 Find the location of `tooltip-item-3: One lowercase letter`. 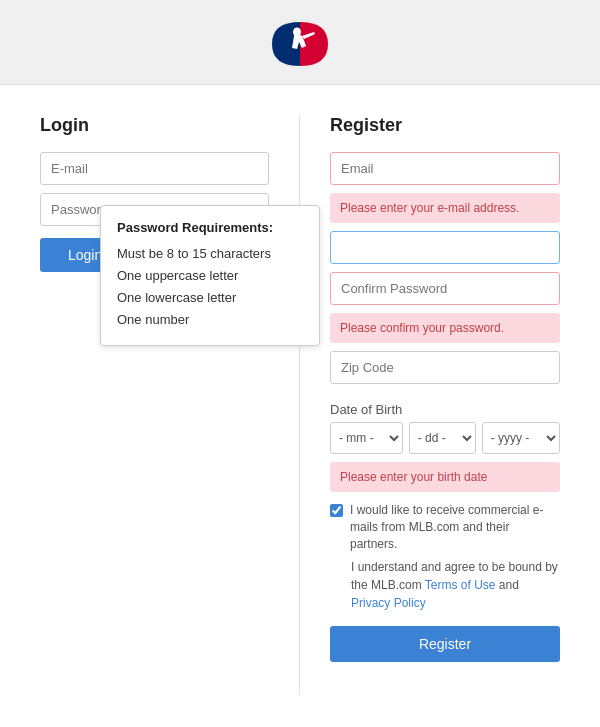

tooltip-item-3: One lowercase letter is located at coordinates (210, 298).